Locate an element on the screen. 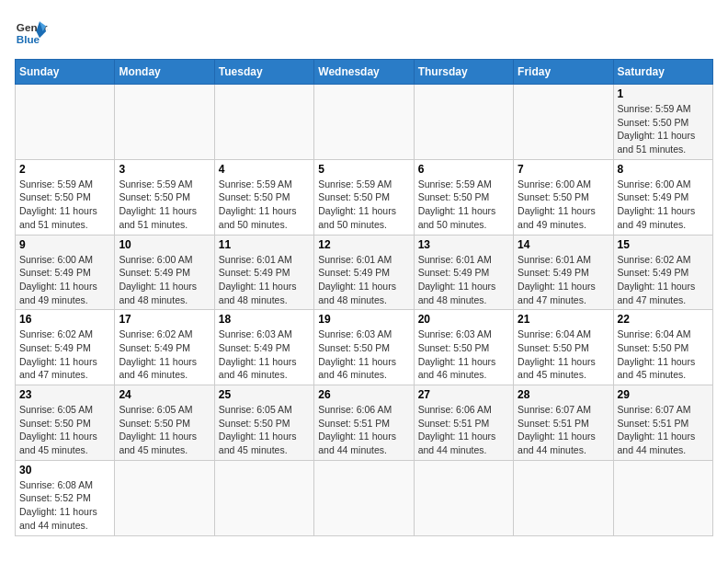 The width and height of the screenshot is (728, 563). day-number: 3 is located at coordinates (164, 169).